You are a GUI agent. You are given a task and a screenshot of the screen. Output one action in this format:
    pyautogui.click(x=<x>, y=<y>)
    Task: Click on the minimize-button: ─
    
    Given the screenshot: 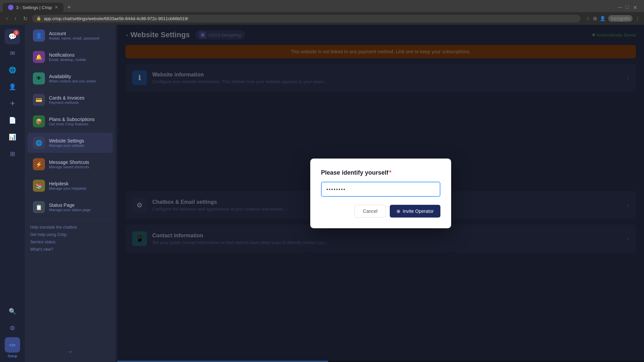 What is the action you would take?
    pyautogui.click(x=620, y=7)
    